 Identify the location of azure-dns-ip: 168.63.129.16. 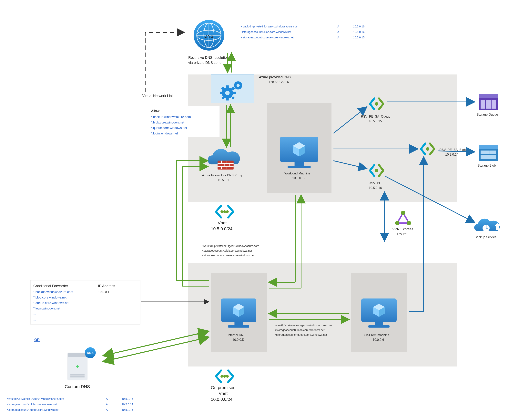
(279, 82).